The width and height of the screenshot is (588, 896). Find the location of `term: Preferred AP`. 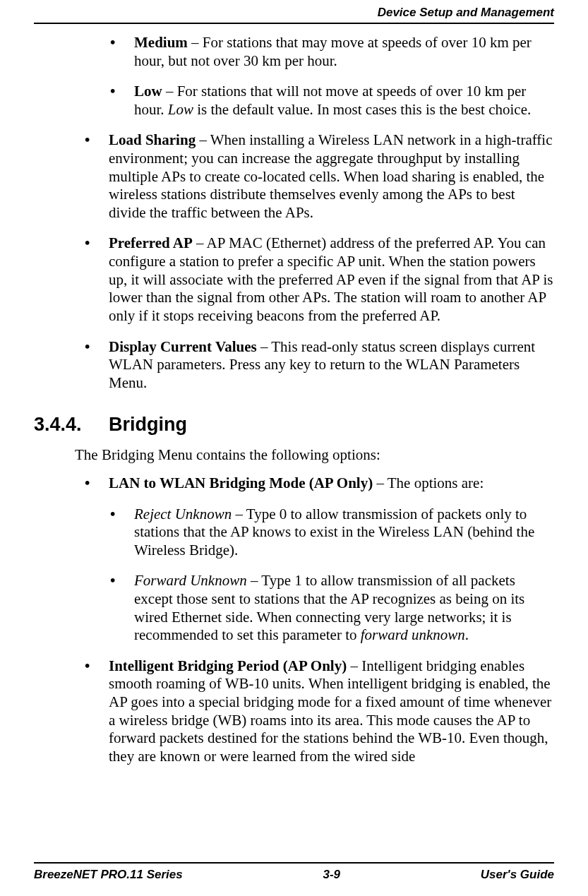

term: Preferred AP is located at coordinates (151, 243).